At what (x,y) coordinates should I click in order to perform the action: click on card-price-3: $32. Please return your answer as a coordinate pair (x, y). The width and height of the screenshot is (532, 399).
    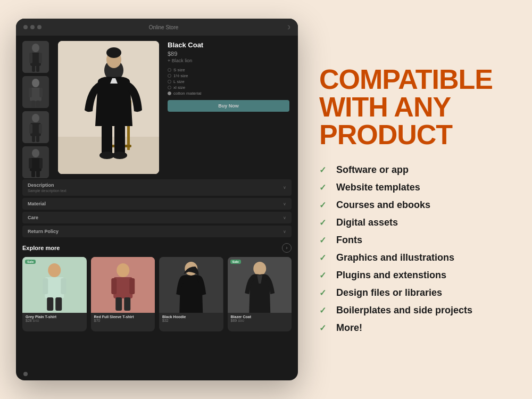
    Looking at the image, I should click on (192, 320).